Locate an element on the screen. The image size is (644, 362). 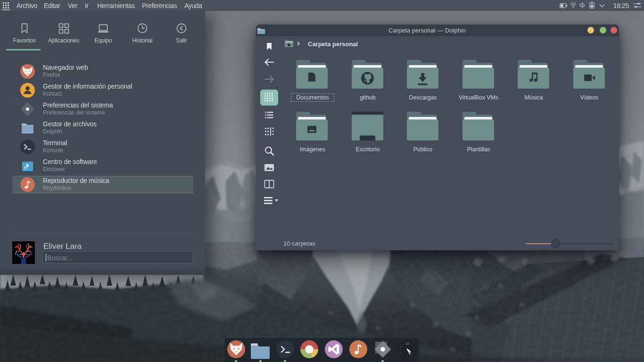
svg-text: 6 is located at coordinates (407, 356).